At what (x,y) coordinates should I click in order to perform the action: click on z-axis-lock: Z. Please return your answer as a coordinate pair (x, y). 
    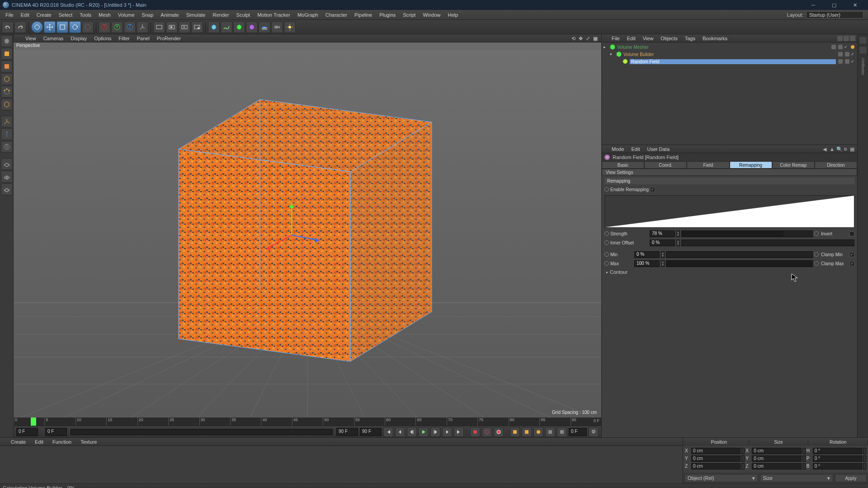
    Looking at the image, I should click on (130, 27).